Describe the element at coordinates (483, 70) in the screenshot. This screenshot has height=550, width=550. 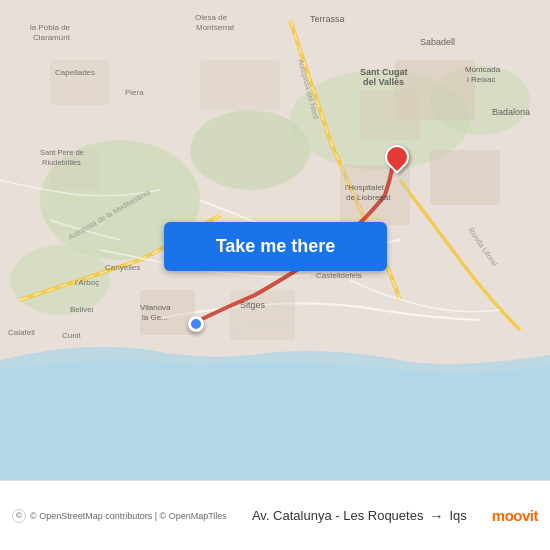
I see `svg-text: Montcada` at that location.